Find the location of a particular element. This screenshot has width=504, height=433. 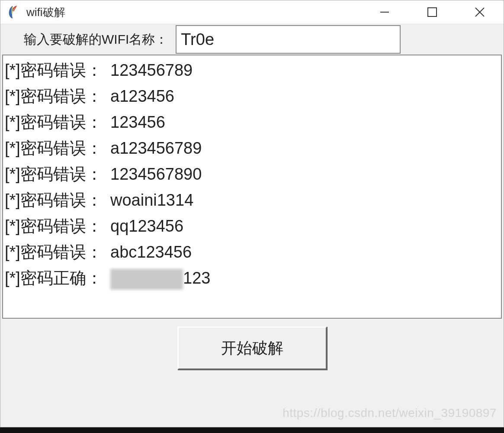

log-value: woaini1314 is located at coordinates (151, 200).